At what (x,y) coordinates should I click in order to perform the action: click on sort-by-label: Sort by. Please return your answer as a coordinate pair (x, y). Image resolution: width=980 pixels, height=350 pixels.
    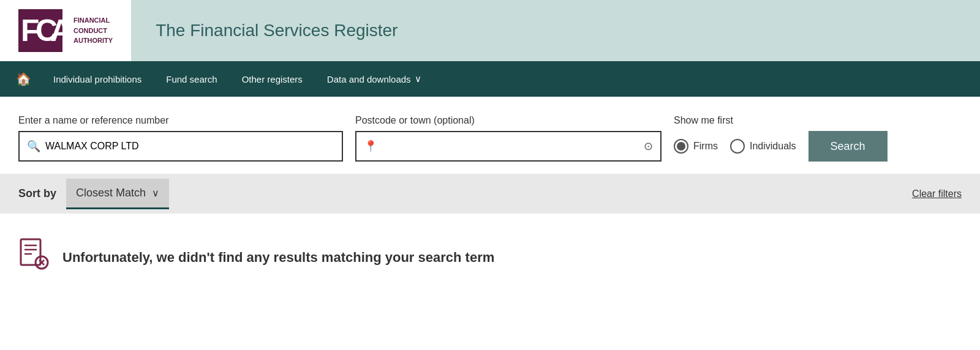
    Looking at the image, I should click on (37, 193).